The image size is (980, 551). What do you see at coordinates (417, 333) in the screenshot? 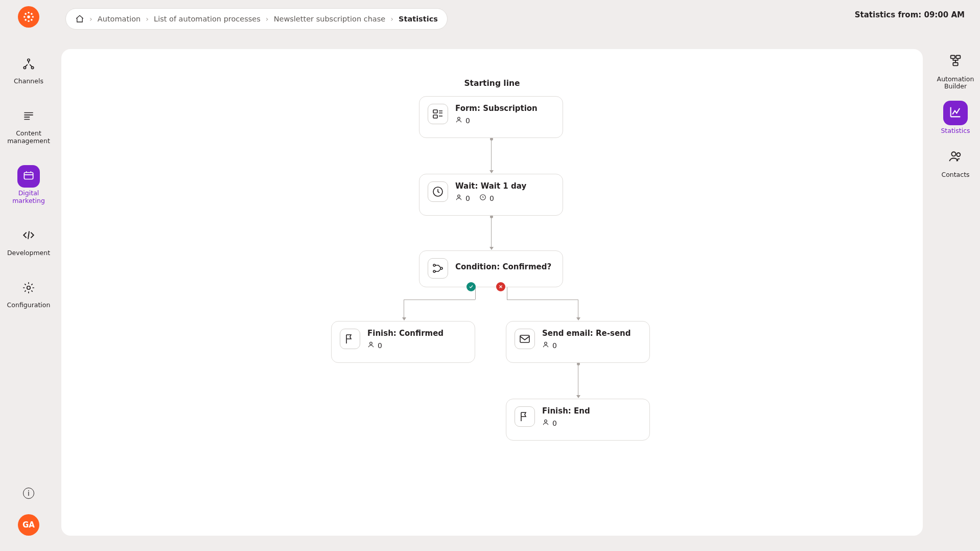
I see `step-title: Finish: Confirmed` at bounding box center [417, 333].